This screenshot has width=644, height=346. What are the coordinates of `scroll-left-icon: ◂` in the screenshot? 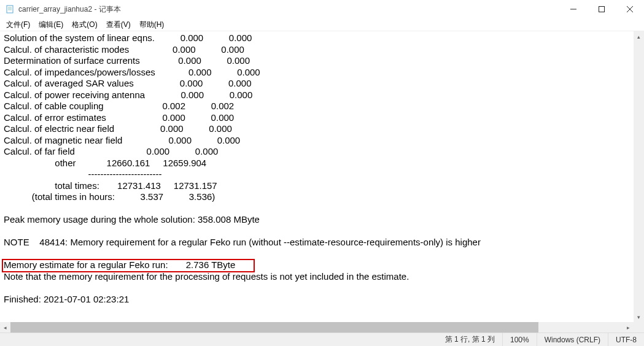 It's located at (5, 328).